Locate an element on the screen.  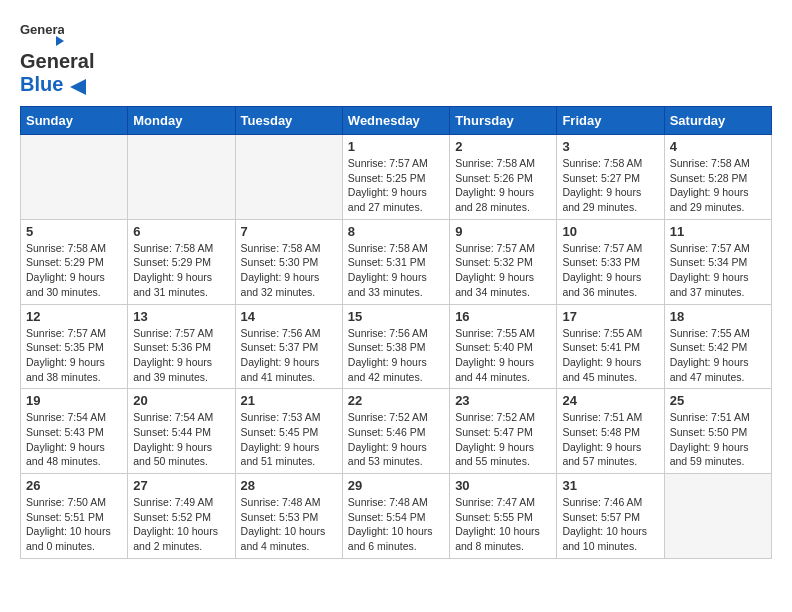
day-of-week-header: Saturday is located at coordinates (718, 121).